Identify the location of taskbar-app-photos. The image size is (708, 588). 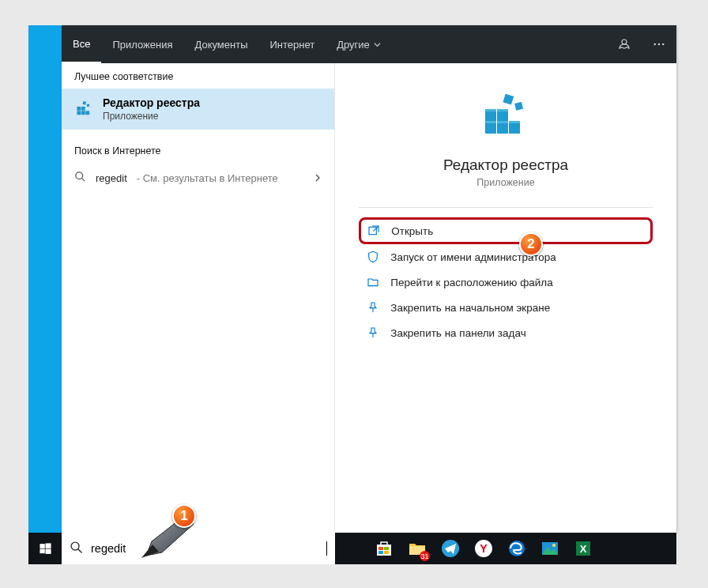
(550, 548).